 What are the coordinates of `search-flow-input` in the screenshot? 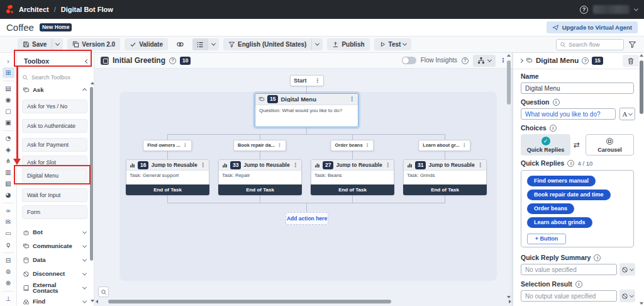 It's located at (594, 44).